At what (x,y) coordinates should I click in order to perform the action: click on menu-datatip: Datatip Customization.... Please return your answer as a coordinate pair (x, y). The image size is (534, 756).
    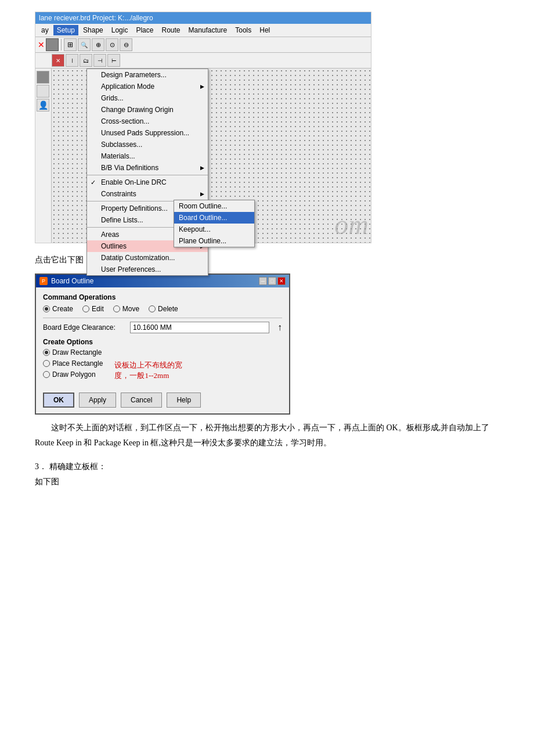
    Looking at the image, I should click on (147, 258).